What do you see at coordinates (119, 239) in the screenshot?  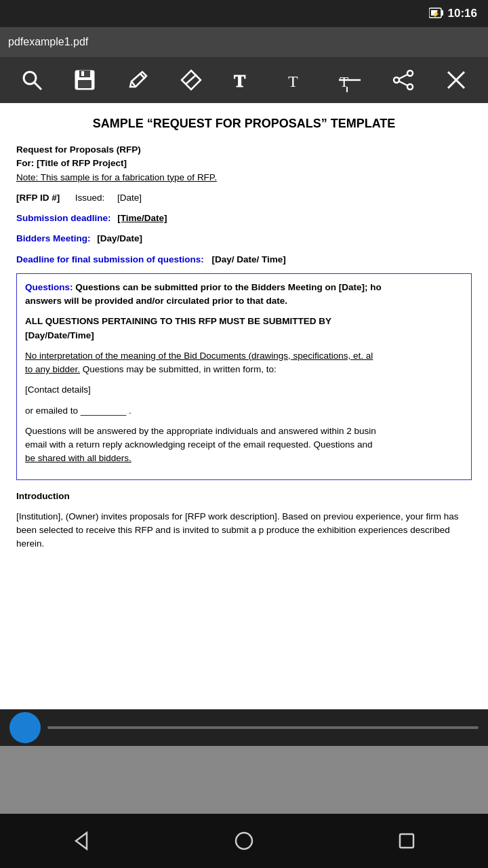 I see `bidders-value: [Day/Date]` at bounding box center [119, 239].